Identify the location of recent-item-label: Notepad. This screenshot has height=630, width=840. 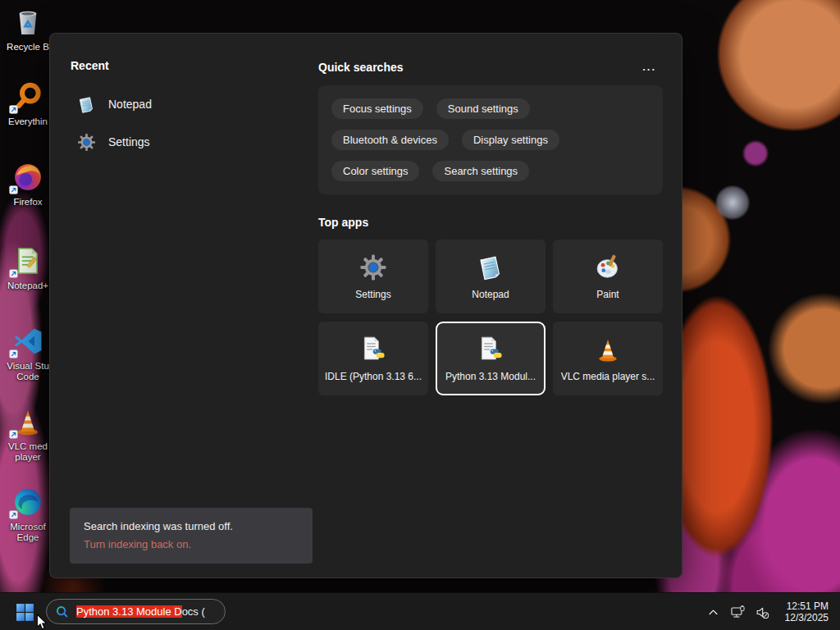
(130, 104).